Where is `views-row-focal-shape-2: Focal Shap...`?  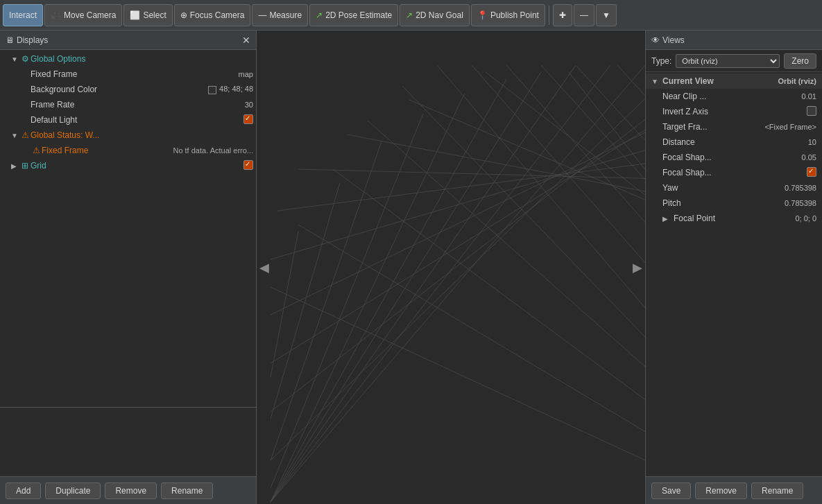 views-row-focal-shape-2: Focal Shap... is located at coordinates (734, 173).